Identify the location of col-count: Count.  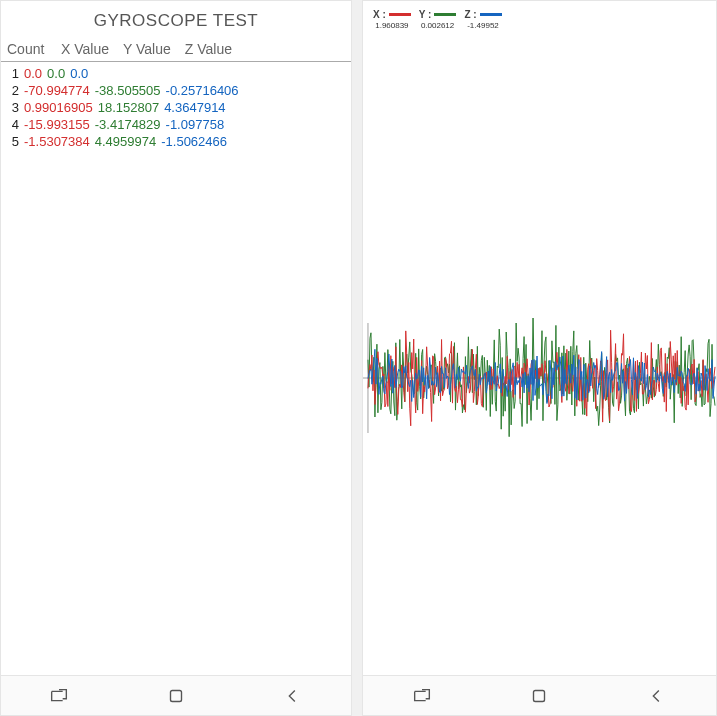
(27, 49).